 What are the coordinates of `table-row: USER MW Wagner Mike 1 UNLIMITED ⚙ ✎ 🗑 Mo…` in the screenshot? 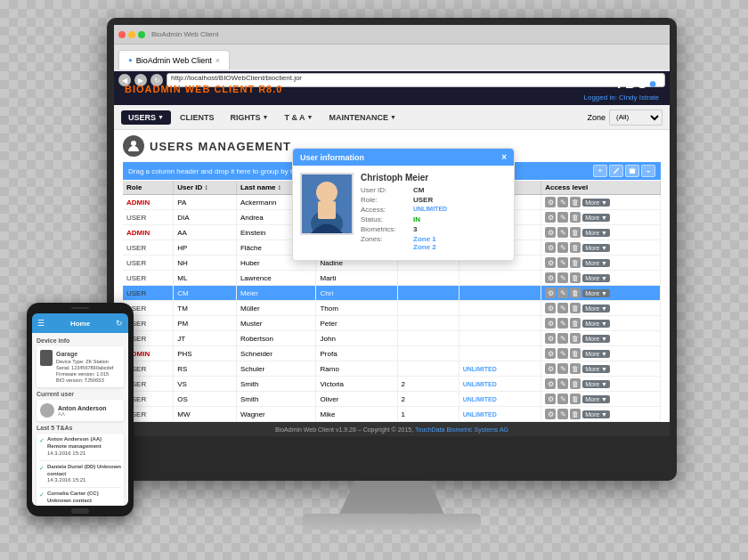 It's located at (392, 415).